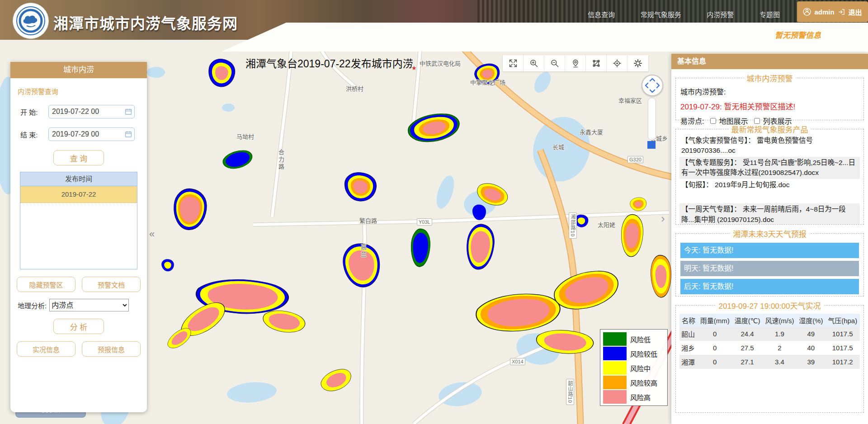  What do you see at coordinates (769, 250) in the screenshot?
I see `forecast-bar-today: 今天: 暂无数据!` at bounding box center [769, 250].